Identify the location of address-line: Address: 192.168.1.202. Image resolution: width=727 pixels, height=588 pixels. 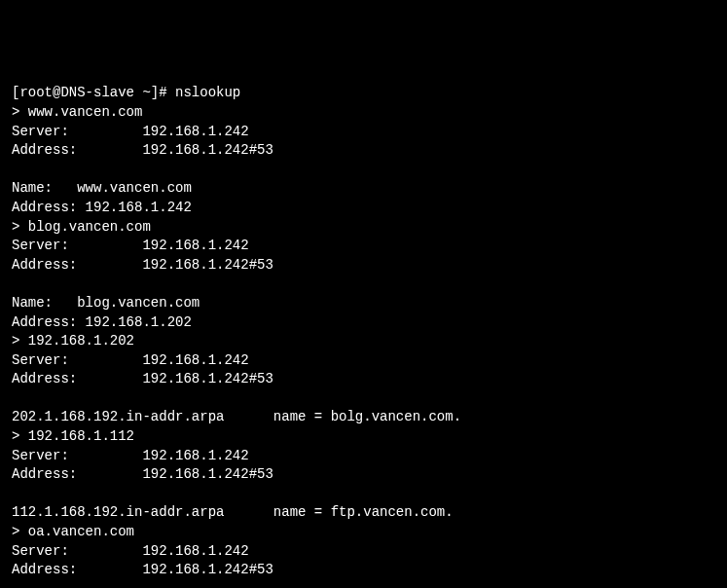
(101, 322).